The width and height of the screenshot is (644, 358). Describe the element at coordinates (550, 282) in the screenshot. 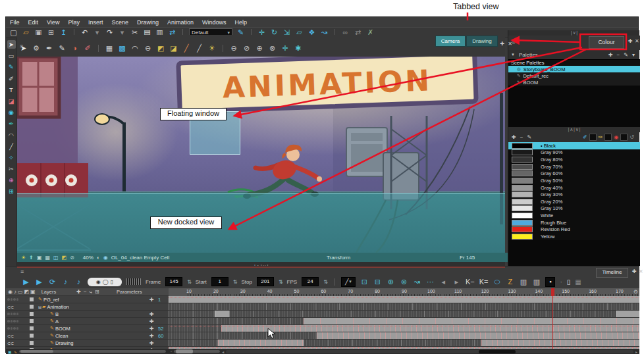

I see `current-view-toggle: ▪` at that location.